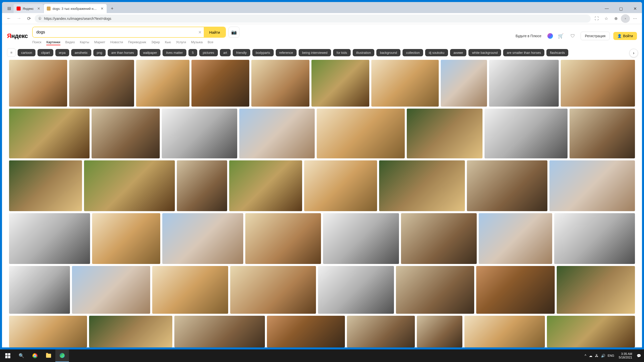 This screenshot has width=644, height=362. I want to click on search-taskbar-icon: 🔍, so click(21, 356).